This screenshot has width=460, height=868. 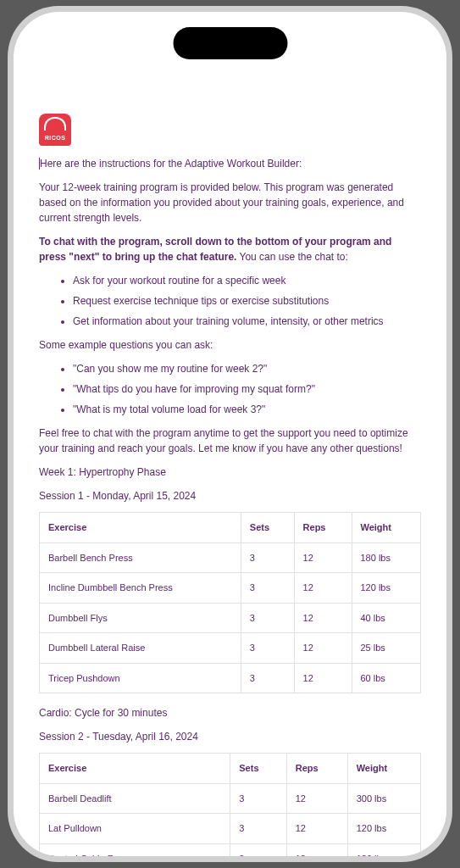 What do you see at coordinates (230, 849) in the screenshot?
I see `table-row: Seated Cable Row312120 lbs` at bounding box center [230, 849].